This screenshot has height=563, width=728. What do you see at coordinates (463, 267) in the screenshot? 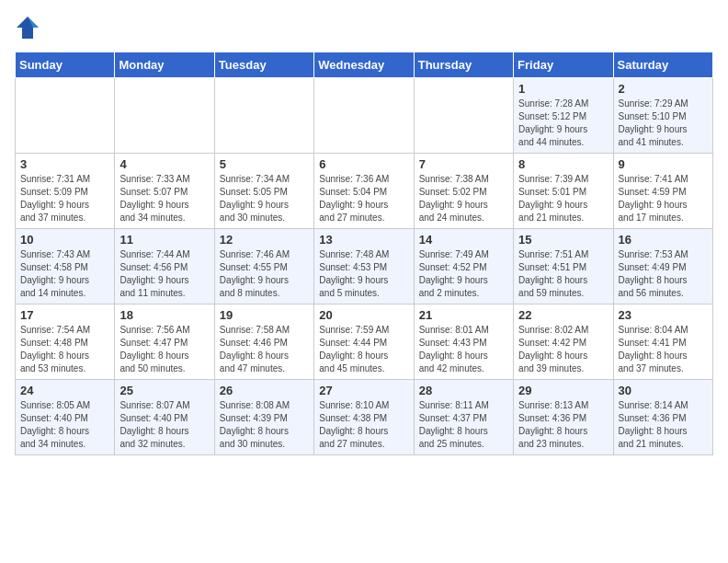
I see `calendar-cell: 14Sunrise: 7:49 AM Sunset: 4:52 PM Dayli…` at bounding box center [463, 267].